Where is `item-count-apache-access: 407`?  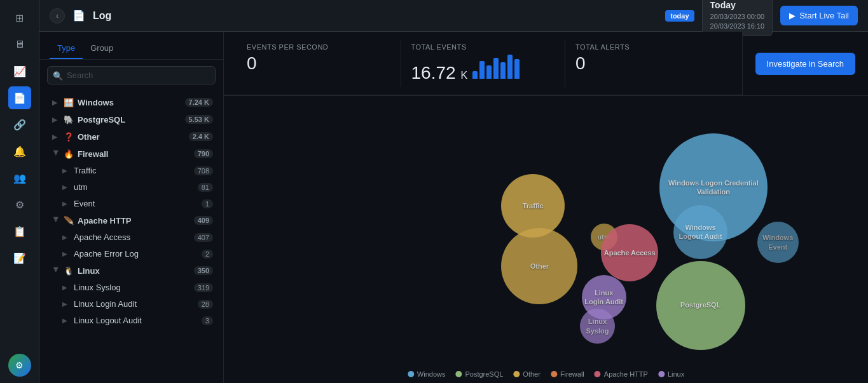
item-count-apache-access: 407 is located at coordinates (203, 238).